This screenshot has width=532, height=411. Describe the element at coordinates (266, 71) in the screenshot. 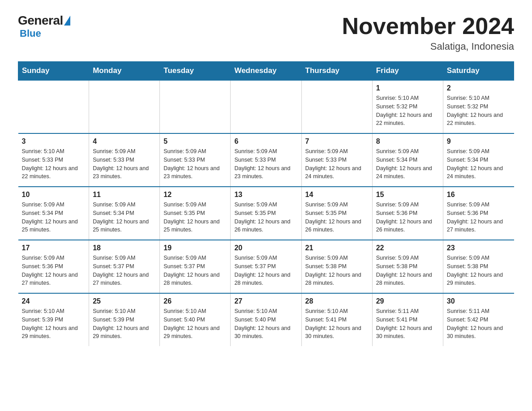

I see `weekday-header-row: SundayMondayTuesdayWednesdayThursdayFrid…` at that location.